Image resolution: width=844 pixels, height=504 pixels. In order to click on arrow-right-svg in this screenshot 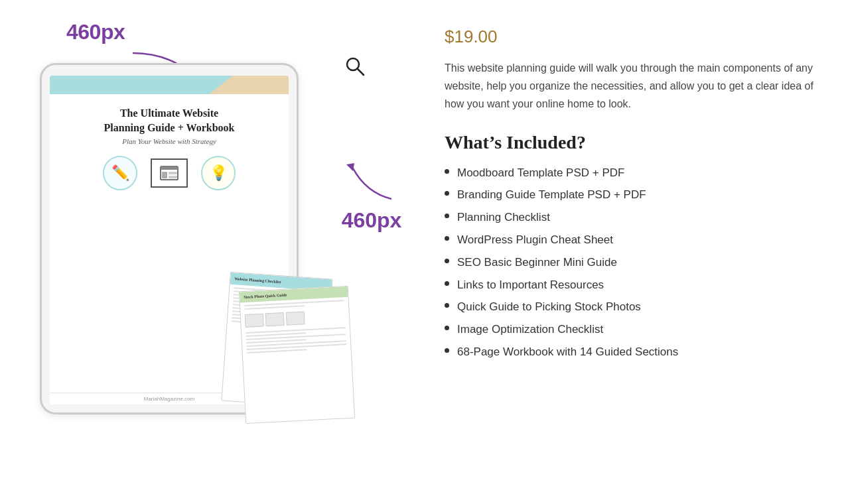, I will do `click(372, 179)`.